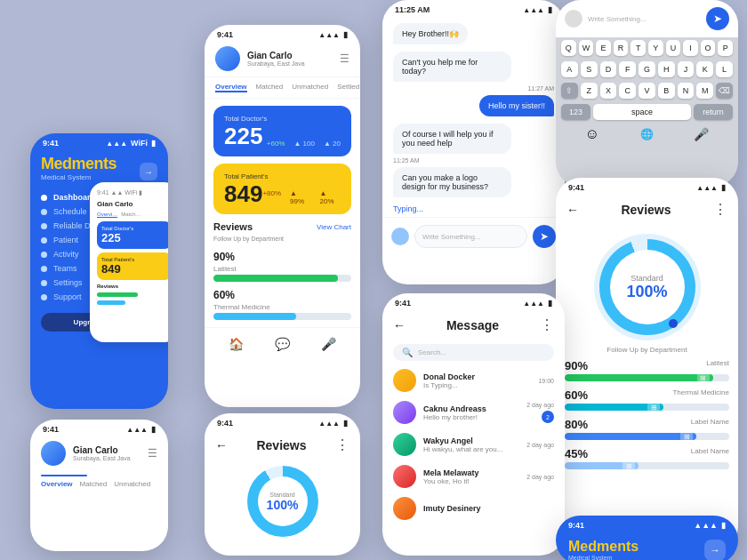 The image size is (747, 560). Describe the element at coordinates (621, 48) in the screenshot. I see `key-r: R` at that location.